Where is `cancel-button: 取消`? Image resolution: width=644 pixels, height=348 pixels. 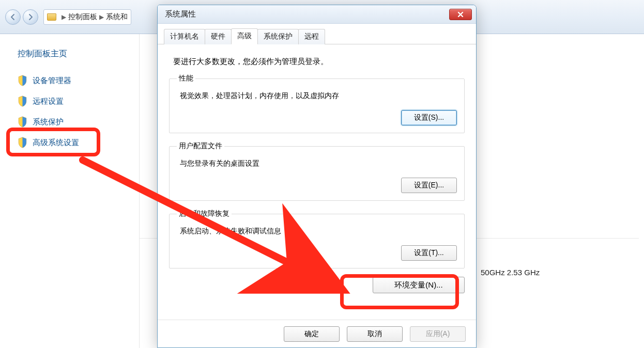
cancel-button: 取消 is located at coordinates (375, 334).